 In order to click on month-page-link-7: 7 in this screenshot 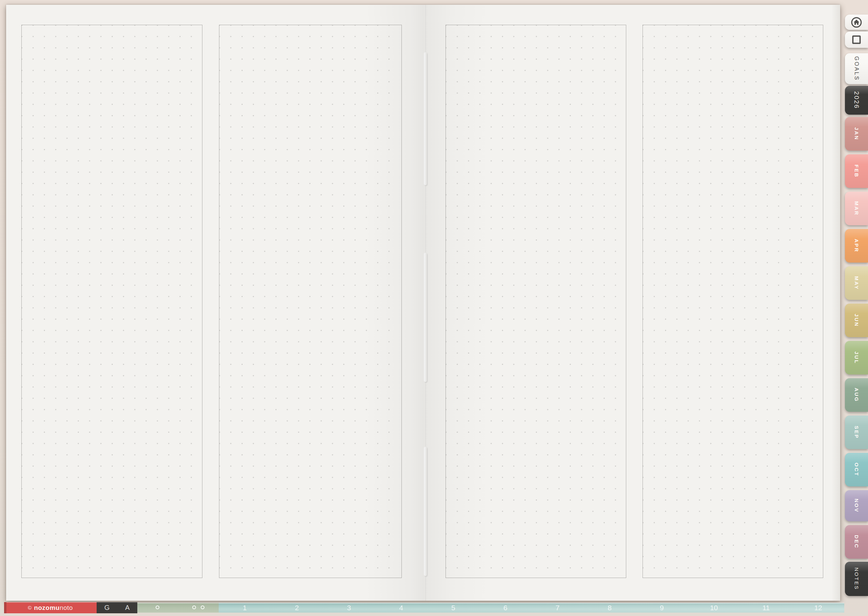, I will do `click(558, 608)`.